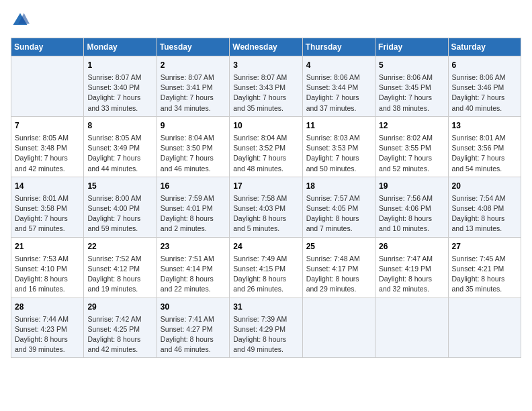 Image resolution: width=532 pixels, height=411 pixels. What do you see at coordinates (485, 65) in the screenshot?
I see `day-number: 6` at bounding box center [485, 65].